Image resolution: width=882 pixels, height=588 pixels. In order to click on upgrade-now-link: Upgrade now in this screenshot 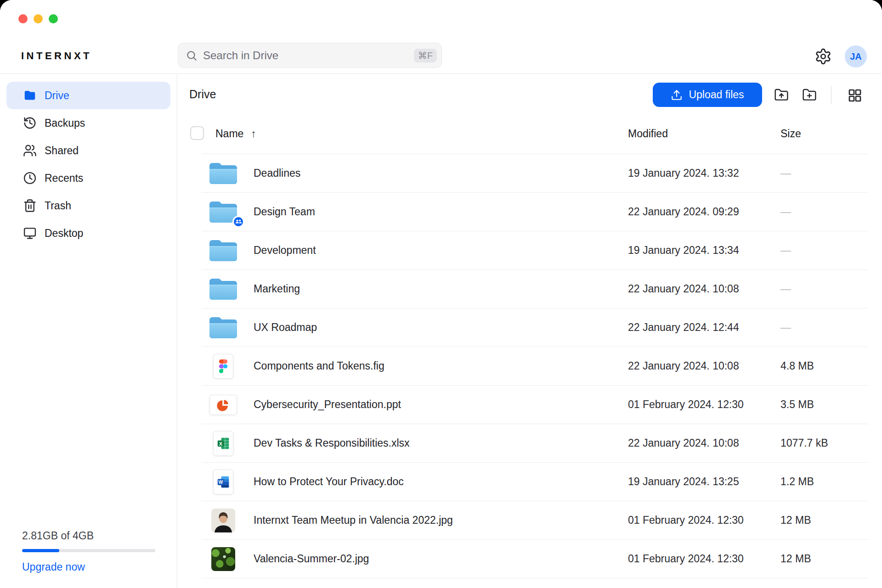, I will do `click(89, 567)`.